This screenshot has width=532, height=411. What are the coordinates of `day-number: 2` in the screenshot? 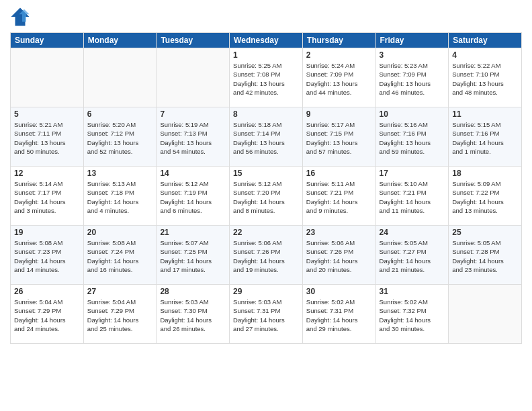 It's located at (339, 55).